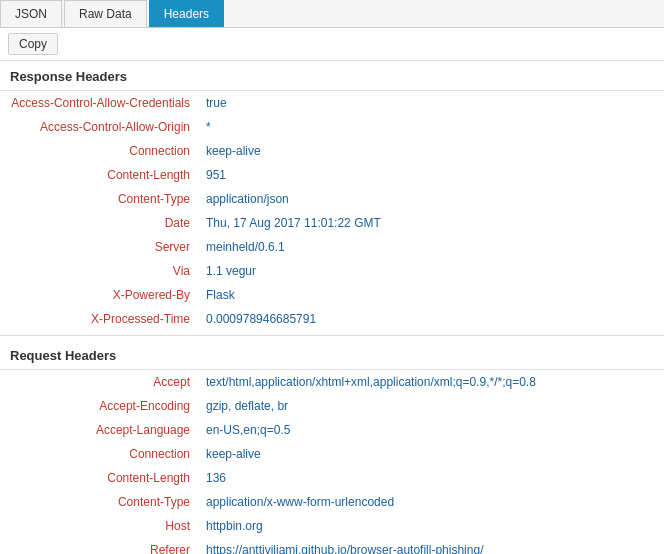 The height and width of the screenshot is (554, 664). I want to click on table-row: Access-Control-Allow-Credentials true, so click(332, 103).